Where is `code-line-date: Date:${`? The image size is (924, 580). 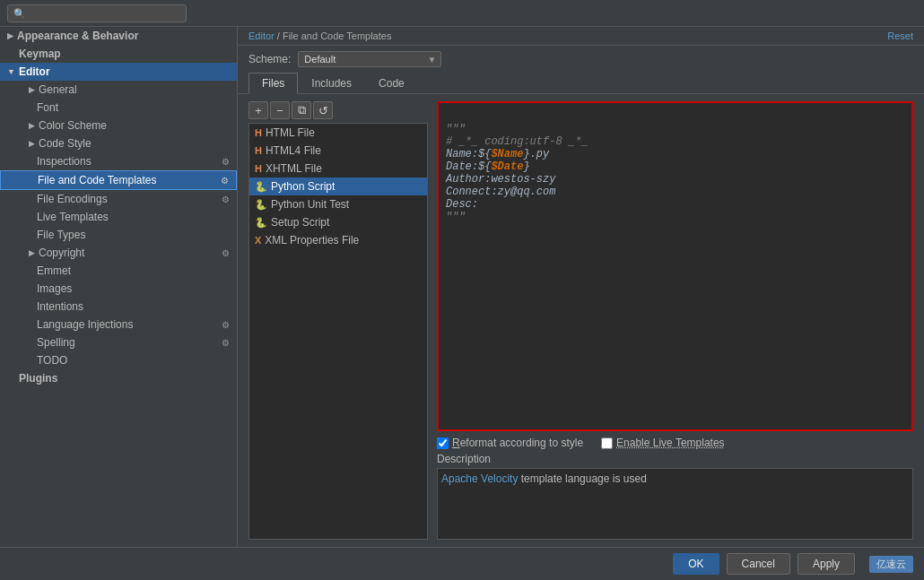
code-line-date: Date:${ is located at coordinates (468, 167).